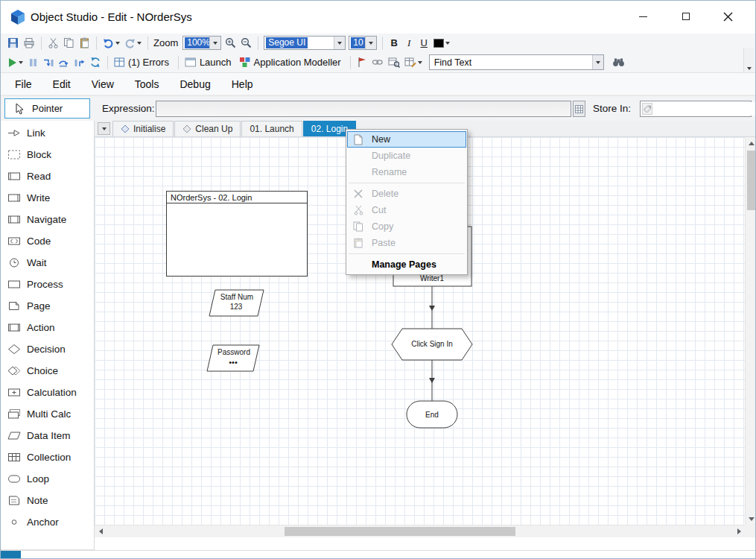 This screenshot has height=559, width=756. Describe the element at coordinates (48, 109) in the screenshot. I see `pointer-tool-button: Pointer` at that location.